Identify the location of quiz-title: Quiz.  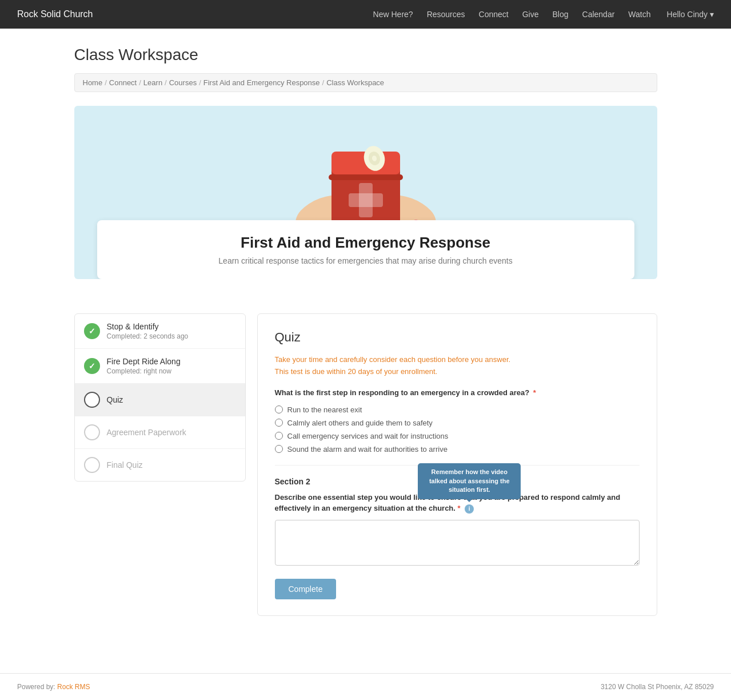
(115, 400).